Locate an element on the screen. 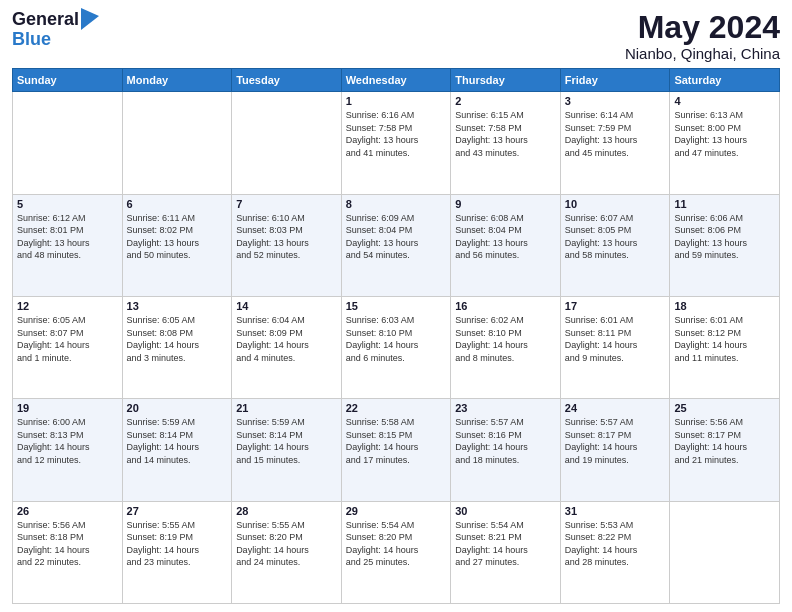 This screenshot has height=612, width=792. day-number: 23 is located at coordinates (506, 408).